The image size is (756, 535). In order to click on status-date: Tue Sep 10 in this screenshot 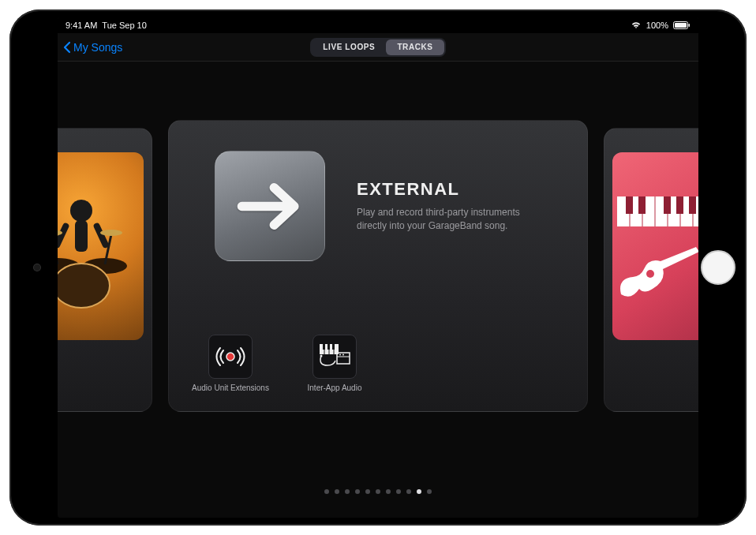, I will do `click(124, 25)`.